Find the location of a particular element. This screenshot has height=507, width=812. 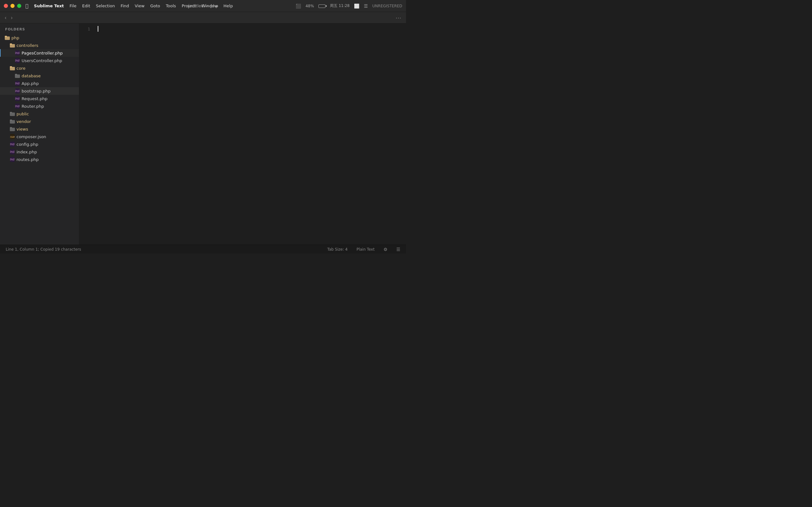

app-name: Sublime Text is located at coordinates (49, 6).